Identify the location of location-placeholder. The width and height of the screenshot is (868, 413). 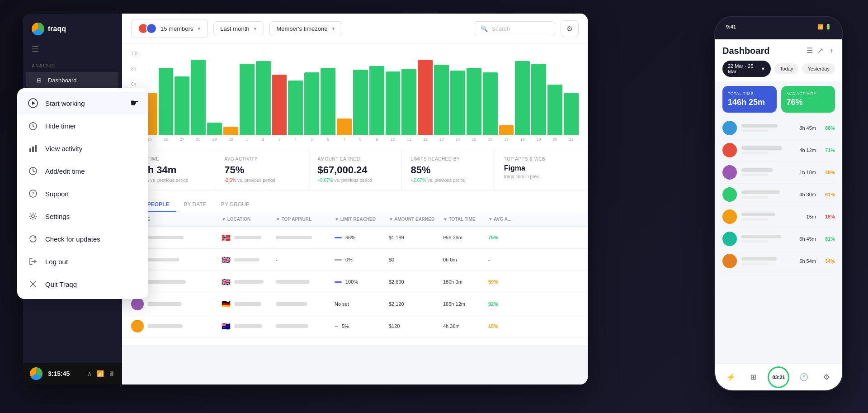
(248, 237).